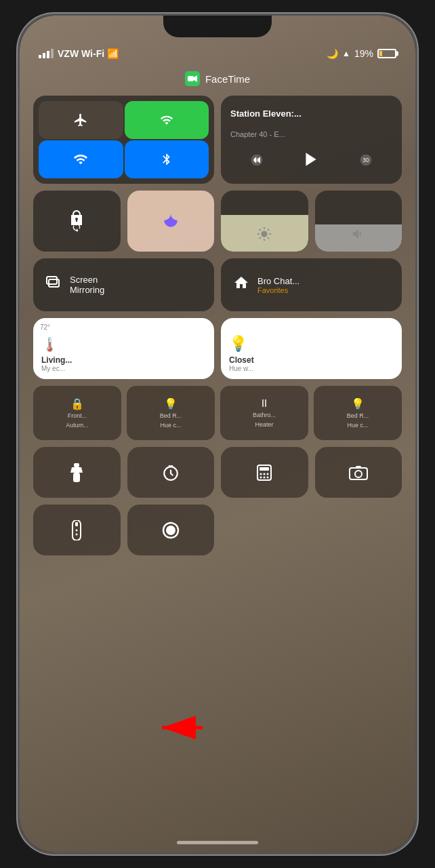 The image size is (435, 868). What do you see at coordinates (359, 472) in the screenshot?
I see `camera-button` at bounding box center [359, 472].